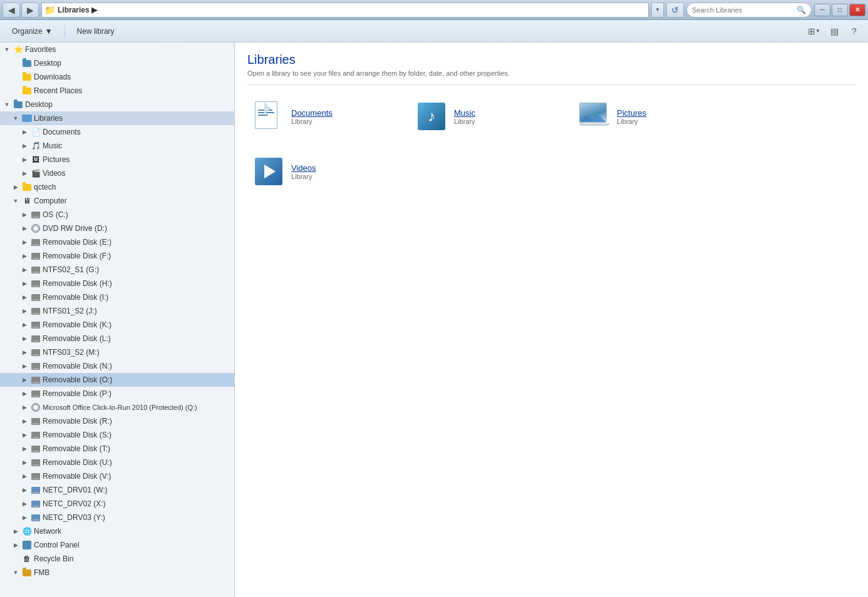 The image size is (868, 597). I want to click on expand-ms-office-q: ▶, so click(24, 407).